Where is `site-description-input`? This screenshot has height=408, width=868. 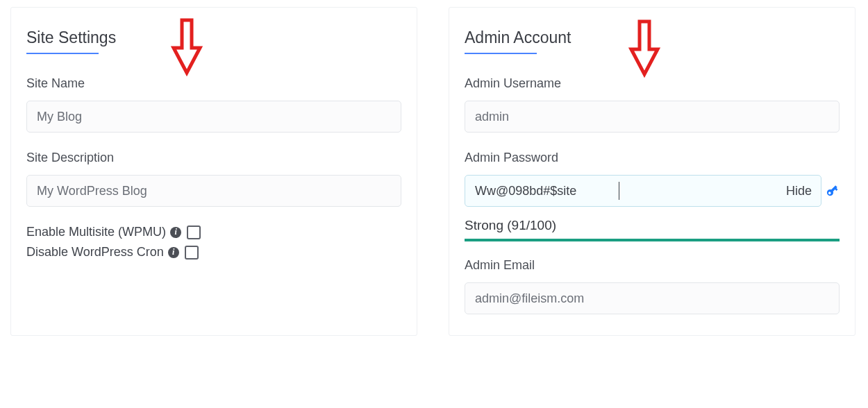
site-description-input is located at coordinates (214, 191).